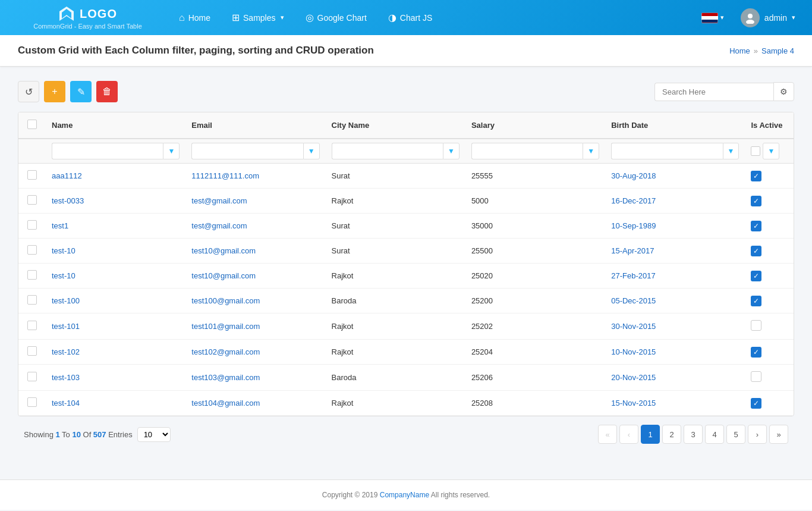 The image size is (812, 511). Describe the element at coordinates (55, 92) in the screenshot. I see `add-button: +` at that location.